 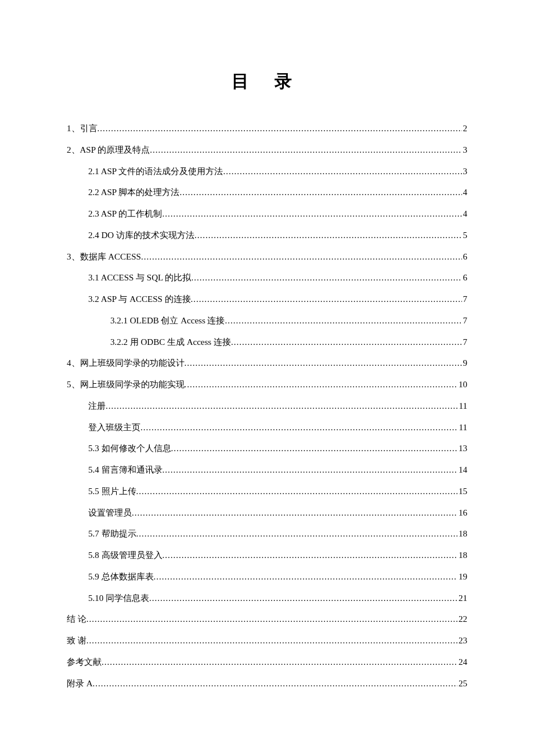 What do you see at coordinates (462, 619) in the screenshot?
I see `toc-entry-page: 22` at bounding box center [462, 619].